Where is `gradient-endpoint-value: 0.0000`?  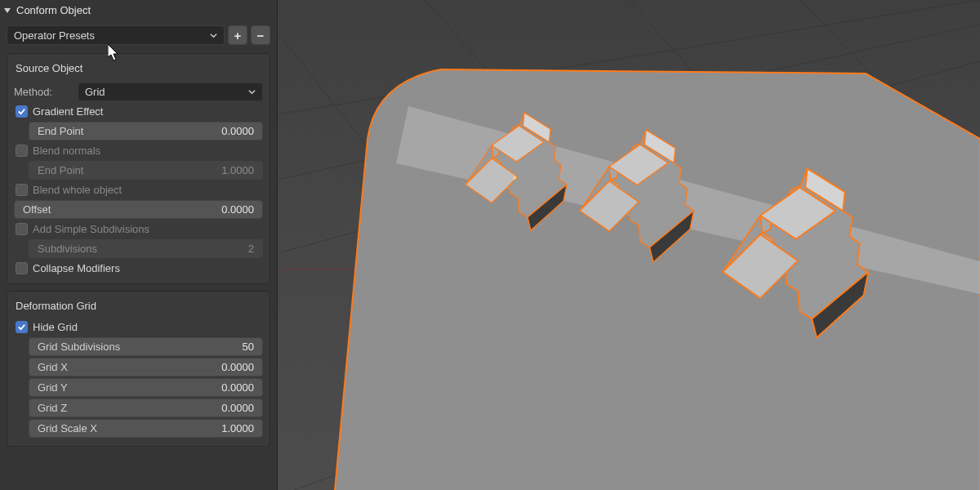 gradient-endpoint-value: 0.0000 is located at coordinates (238, 131).